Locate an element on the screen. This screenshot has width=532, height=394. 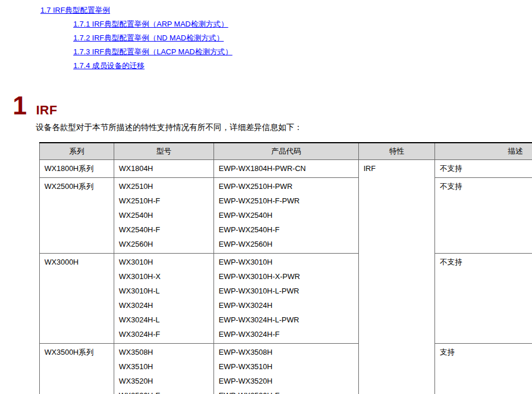
feature-cell: IRF is located at coordinates (397, 277).